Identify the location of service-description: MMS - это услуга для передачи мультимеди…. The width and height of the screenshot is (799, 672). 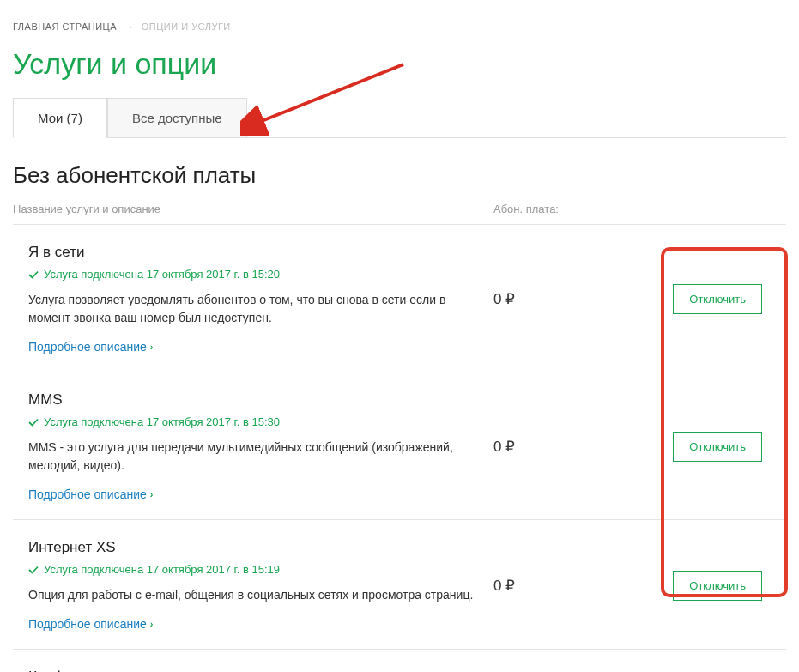
(252, 457).